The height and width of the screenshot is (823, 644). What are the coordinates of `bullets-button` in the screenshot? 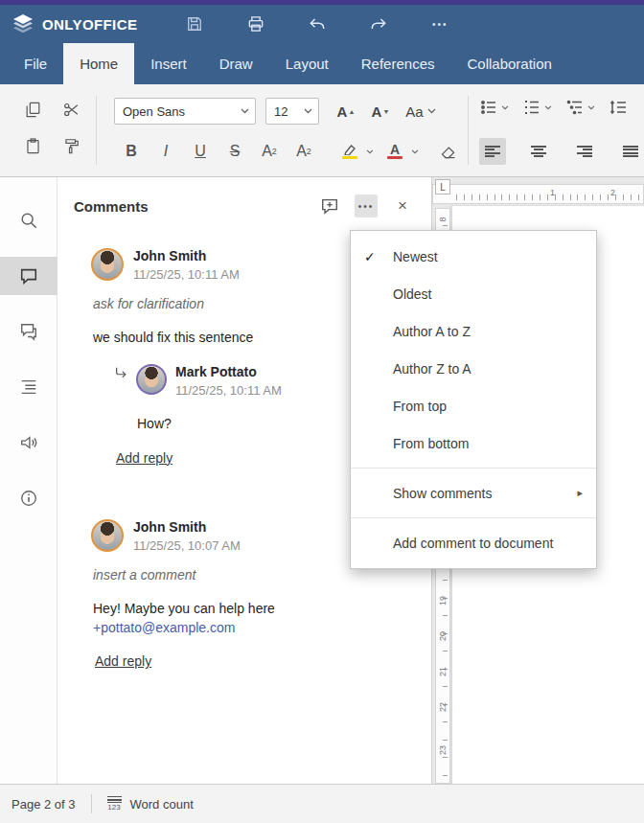 It's located at (494, 107).